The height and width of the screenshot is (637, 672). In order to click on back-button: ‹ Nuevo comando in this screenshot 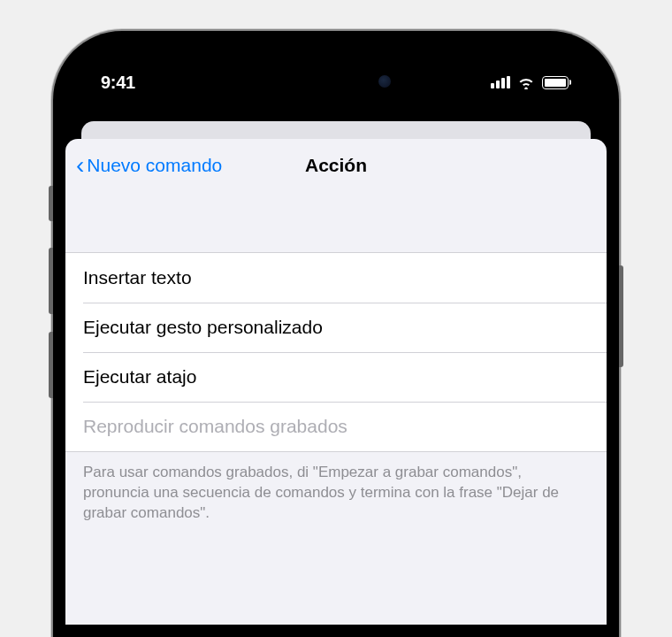, I will do `click(149, 165)`.